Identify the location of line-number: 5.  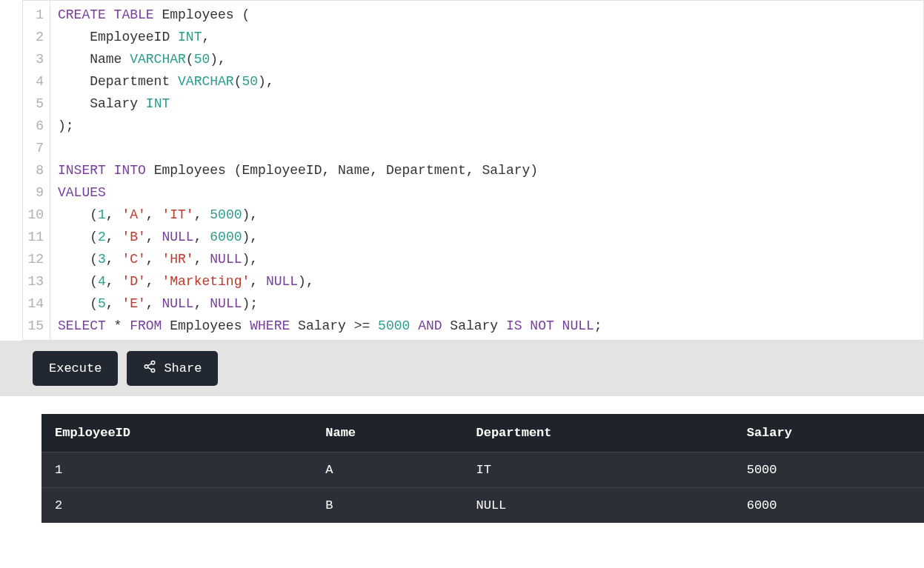
(36, 104).